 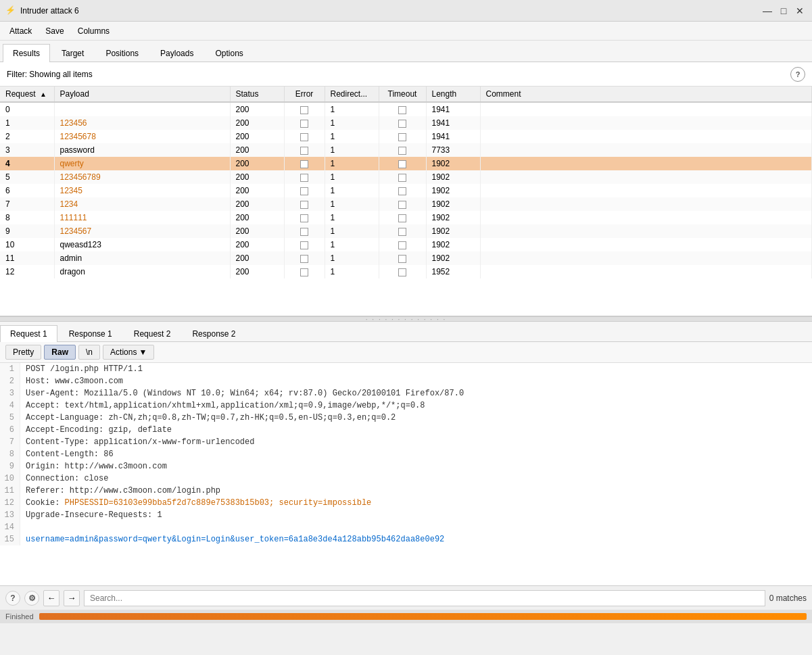 I want to click on close-button: ✕, so click(x=800, y=11).